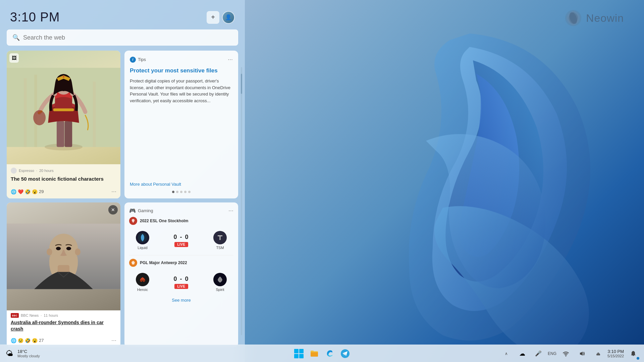 The image size is (644, 362). Describe the element at coordinates (64, 326) in the screenshot. I see `news-title: Australia all-rounder Symonds dies in ca…` at that location.